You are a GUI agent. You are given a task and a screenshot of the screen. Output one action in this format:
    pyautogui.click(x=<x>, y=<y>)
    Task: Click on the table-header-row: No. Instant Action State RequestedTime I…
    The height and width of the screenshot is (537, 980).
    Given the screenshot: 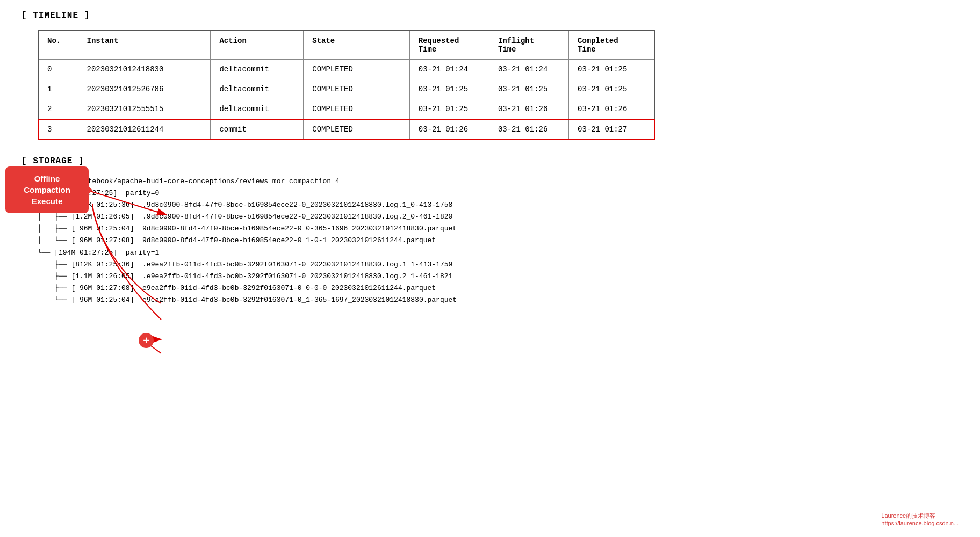 What is the action you would take?
    pyautogui.click(x=347, y=45)
    